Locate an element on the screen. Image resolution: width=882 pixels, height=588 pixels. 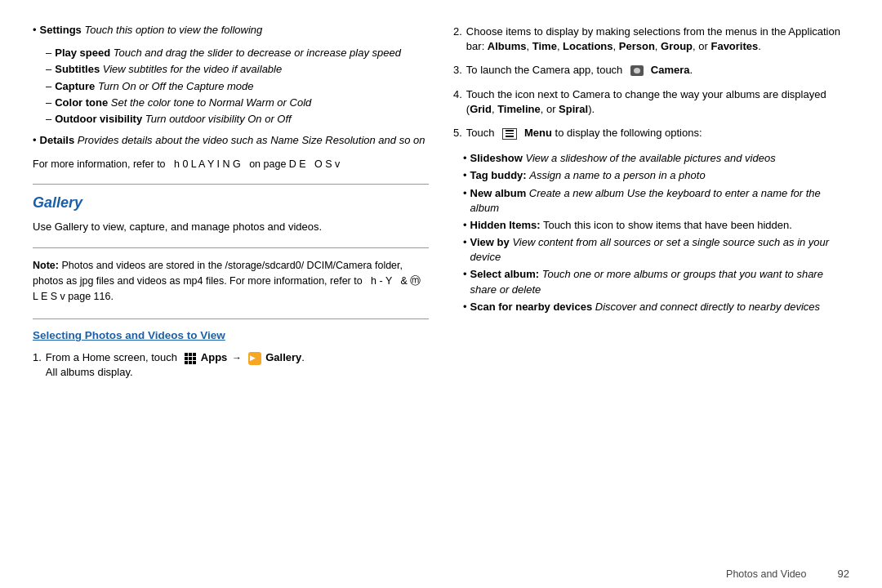
apps-icon is located at coordinates (190, 359).